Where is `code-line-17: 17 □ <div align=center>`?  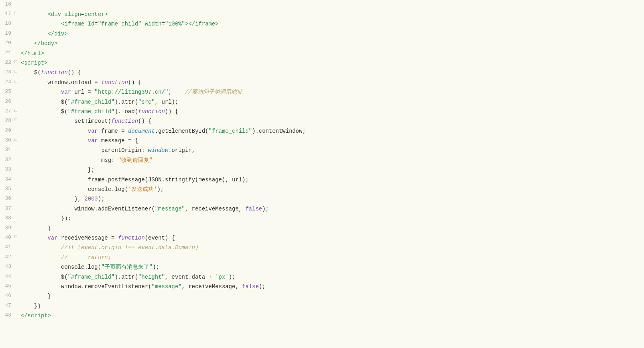
code-line-17: 17 □ <div align=center> is located at coordinates (322, 14).